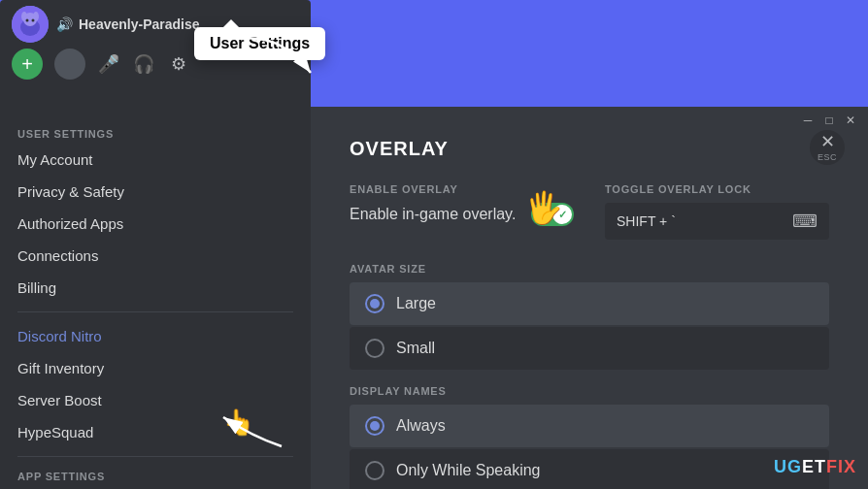 The image size is (868, 489). Describe the element at coordinates (589, 269) in the screenshot. I see `avatar-size-label: AVATAR SIZE` at that location.